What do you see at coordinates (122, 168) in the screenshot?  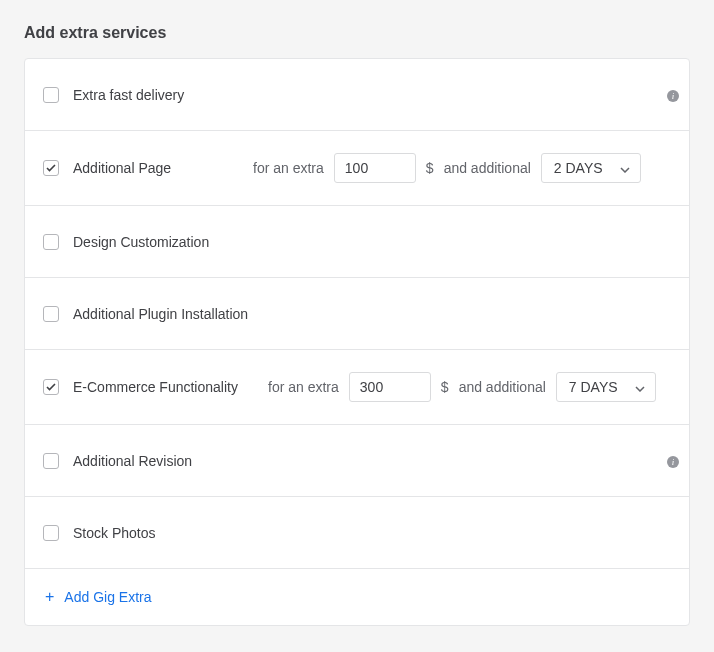 I see `service-label: Additional Page` at bounding box center [122, 168].